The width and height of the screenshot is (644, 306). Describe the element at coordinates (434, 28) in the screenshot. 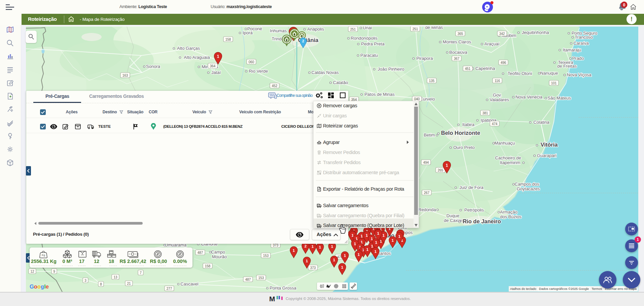

I see `svg-text: de Minas` at that location.